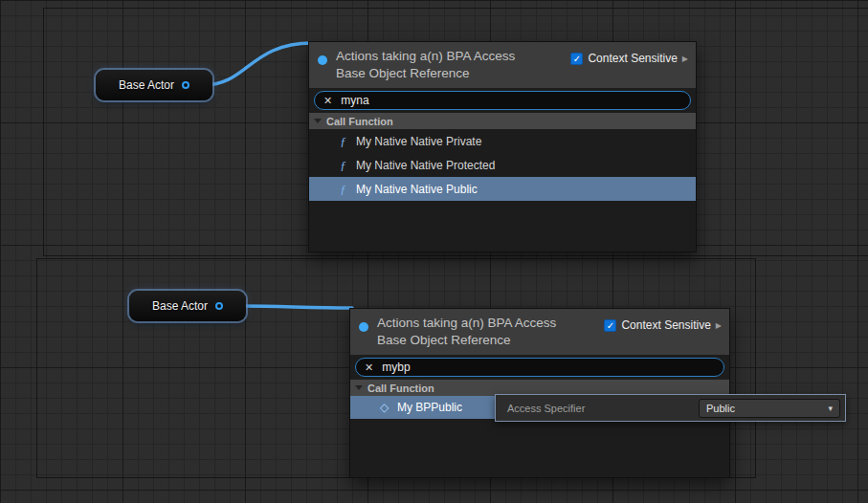 The width and height of the screenshot is (868, 503). What do you see at coordinates (502, 120) in the screenshot?
I see `category-call-function: Call Function` at bounding box center [502, 120].